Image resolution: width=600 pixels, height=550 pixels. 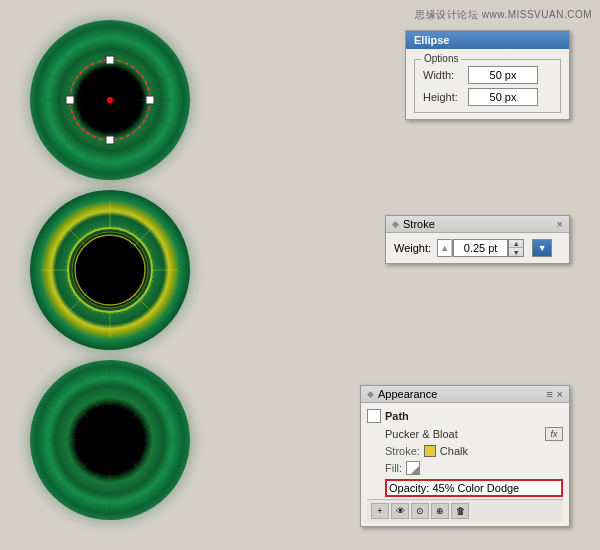 I want to click on height-label: Height:, so click(x=446, y=97).